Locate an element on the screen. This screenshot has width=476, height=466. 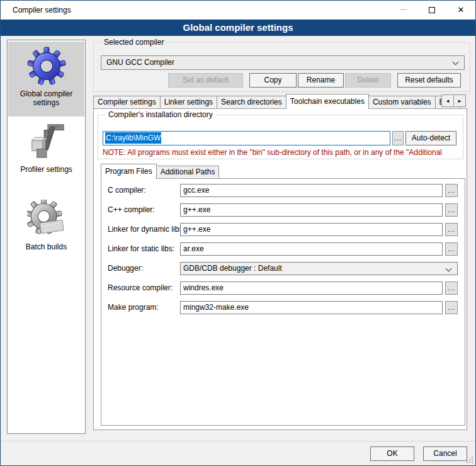
dynamic-linker-value: g++.exe is located at coordinates (196, 229).